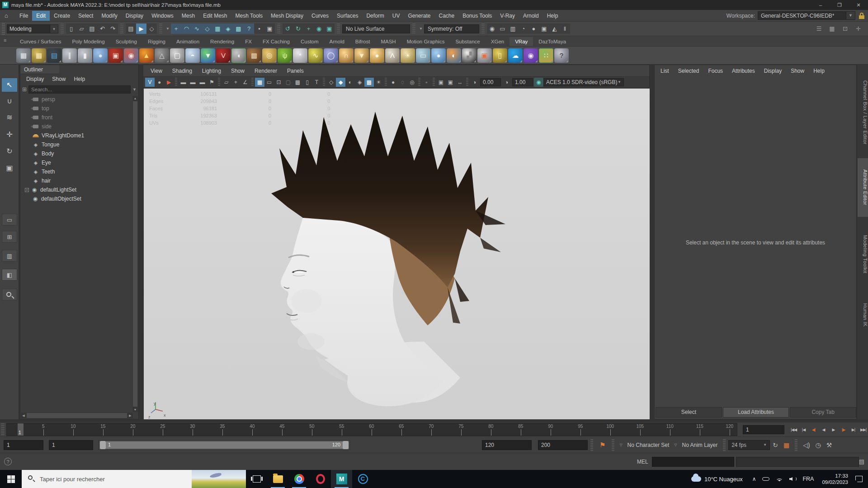 The width and height of the screenshot is (868, 488). I want to click on attr-menu-show: Show, so click(797, 71).